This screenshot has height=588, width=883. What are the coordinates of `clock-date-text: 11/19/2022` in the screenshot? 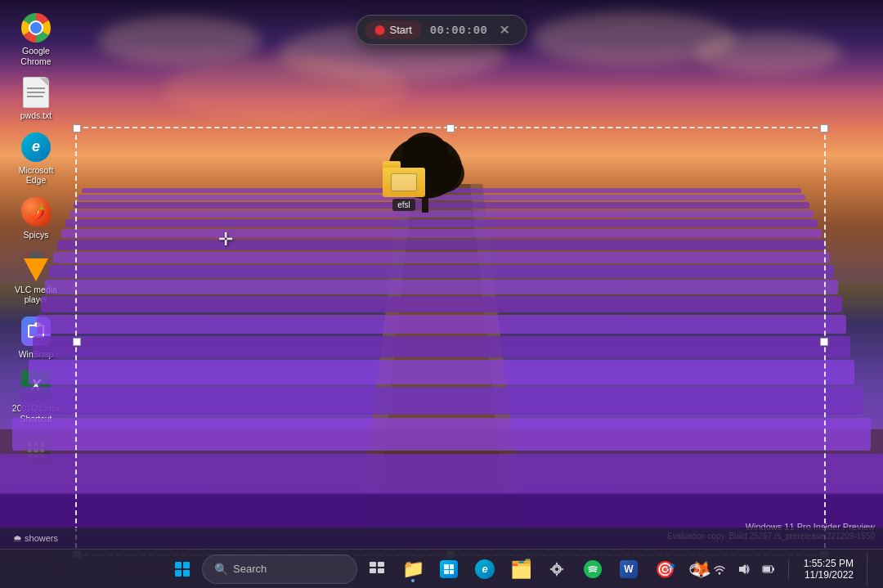 It's located at (829, 575).